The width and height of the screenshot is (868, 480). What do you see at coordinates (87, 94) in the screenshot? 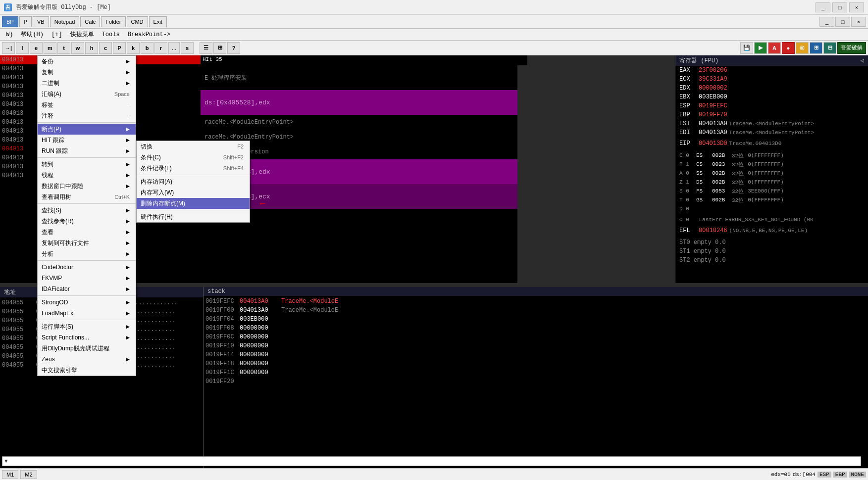
I see `ctx-assemble: 汇编(A) Space` at bounding box center [87, 94].